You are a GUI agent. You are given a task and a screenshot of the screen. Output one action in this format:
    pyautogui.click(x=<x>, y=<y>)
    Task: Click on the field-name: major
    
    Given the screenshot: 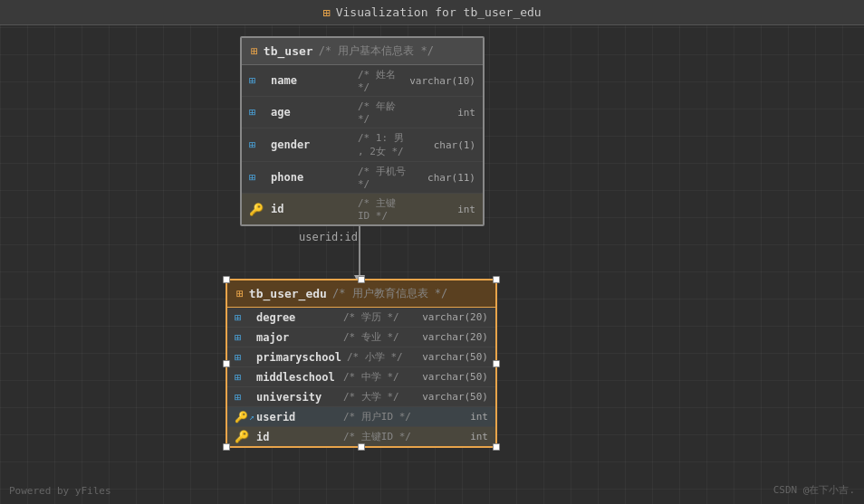 What is the action you would take?
    pyautogui.click(x=297, y=338)
    